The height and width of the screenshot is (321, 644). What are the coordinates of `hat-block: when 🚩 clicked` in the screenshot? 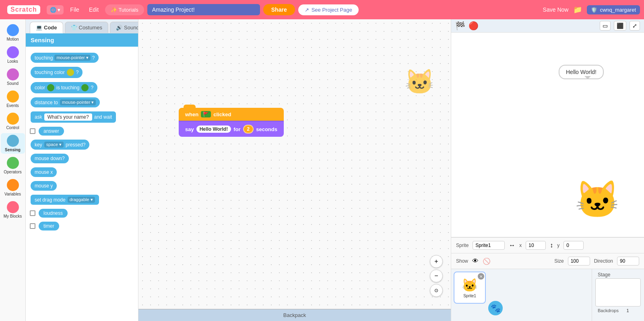 It's located at (231, 114).